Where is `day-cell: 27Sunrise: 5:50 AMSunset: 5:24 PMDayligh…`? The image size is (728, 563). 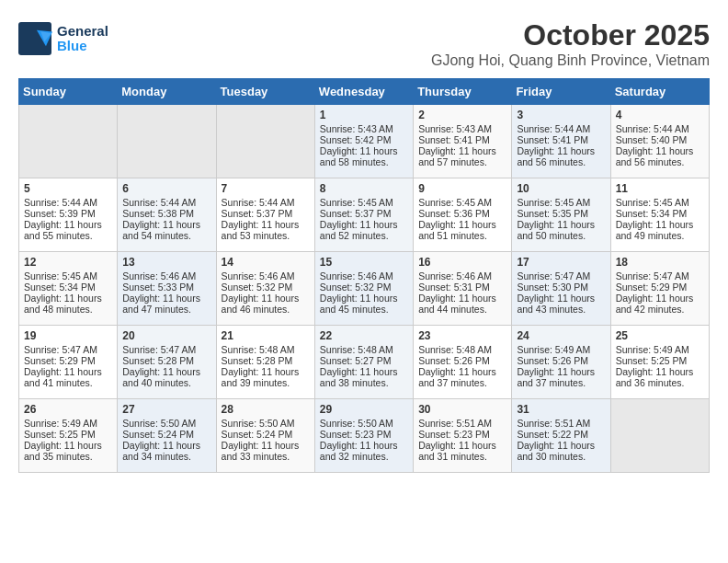
day-cell: 27Sunrise: 5:50 AMSunset: 5:24 PMDayligh… is located at coordinates (167, 436).